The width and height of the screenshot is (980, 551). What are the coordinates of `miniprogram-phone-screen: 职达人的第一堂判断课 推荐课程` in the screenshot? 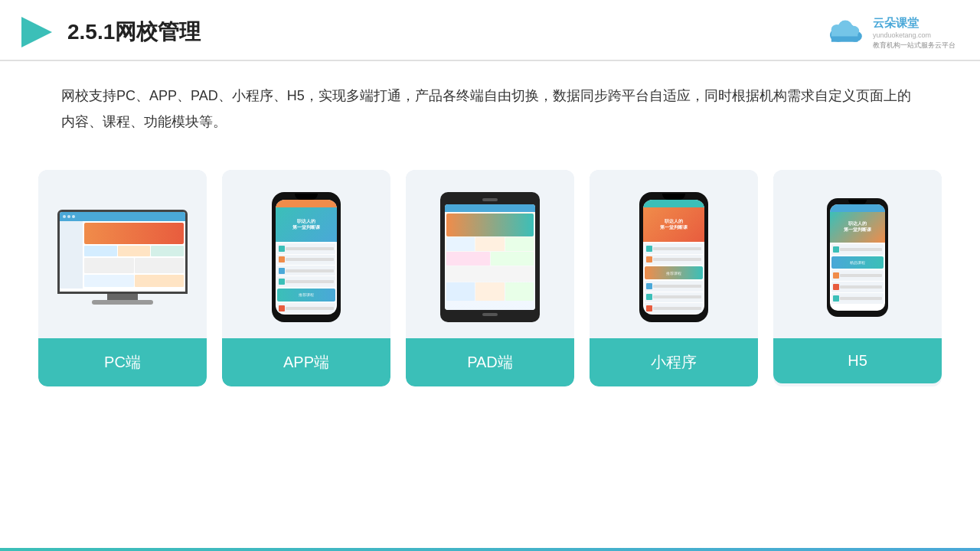 It's located at (674, 257).